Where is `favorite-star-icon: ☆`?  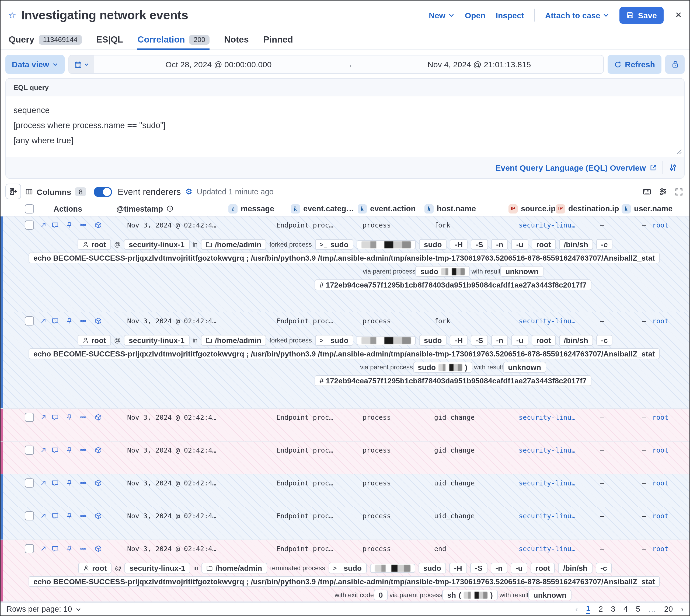
favorite-star-icon: ☆ is located at coordinates (12, 15).